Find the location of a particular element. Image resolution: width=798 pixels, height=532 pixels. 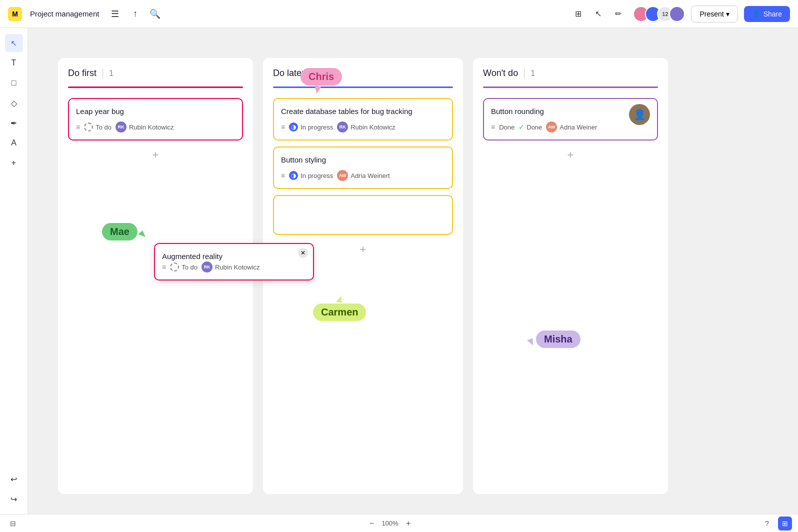

cursor-label-mae: Mae is located at coordinates (120, 232).